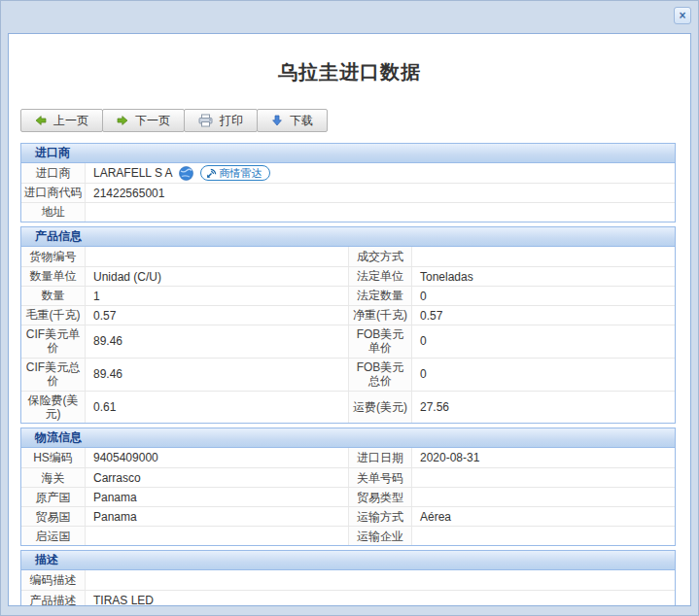 The height and width of the screenshot is (616, 699). I want to click on field-label: FOB美元单价, so click(380, 342).